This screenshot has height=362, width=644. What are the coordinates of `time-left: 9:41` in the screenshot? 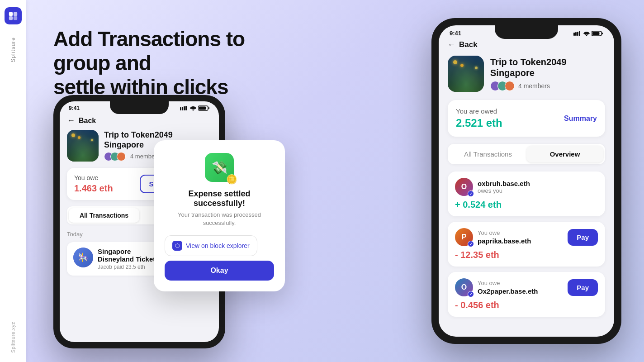 It's located at (74, 108).